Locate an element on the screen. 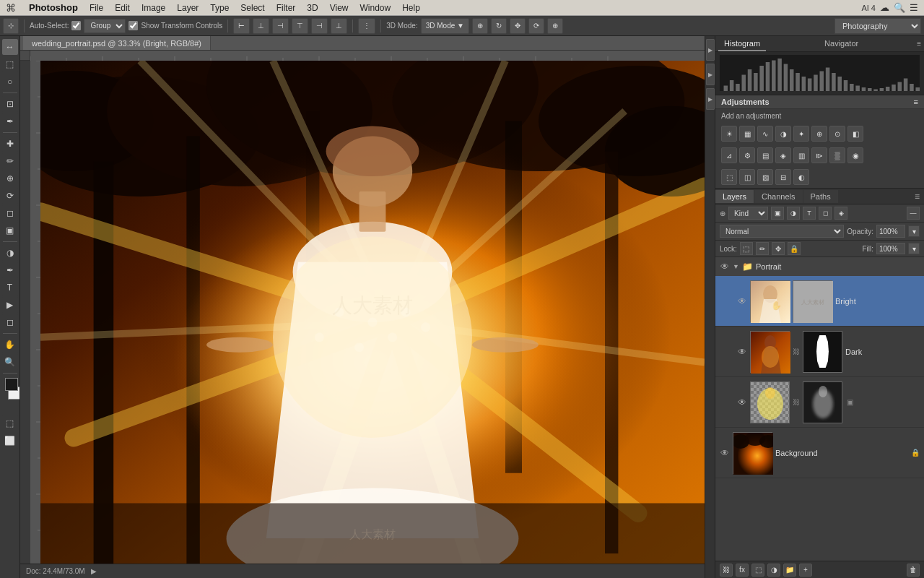  menu-file: File is located at coordinates (97, 8).